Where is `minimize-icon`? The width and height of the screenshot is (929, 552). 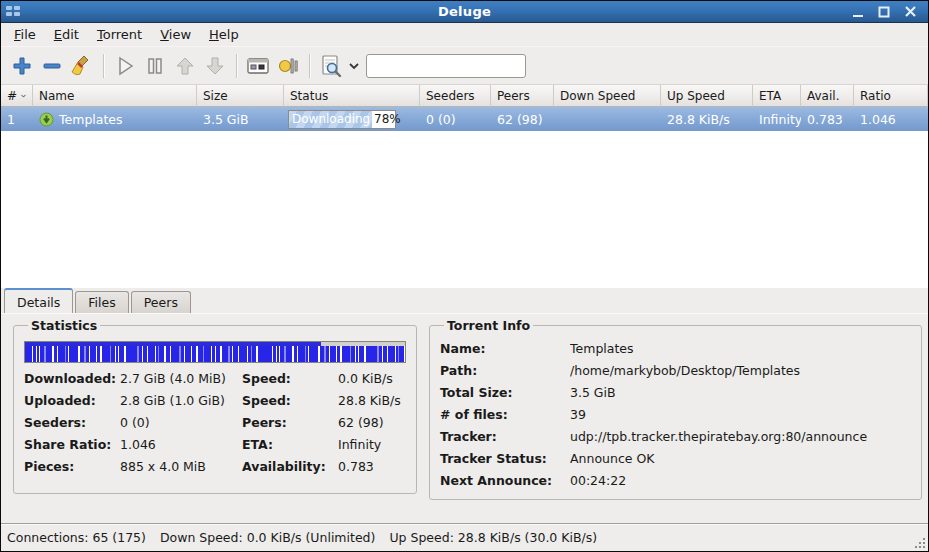
minimize-icon is located at coordinates (858, 12).